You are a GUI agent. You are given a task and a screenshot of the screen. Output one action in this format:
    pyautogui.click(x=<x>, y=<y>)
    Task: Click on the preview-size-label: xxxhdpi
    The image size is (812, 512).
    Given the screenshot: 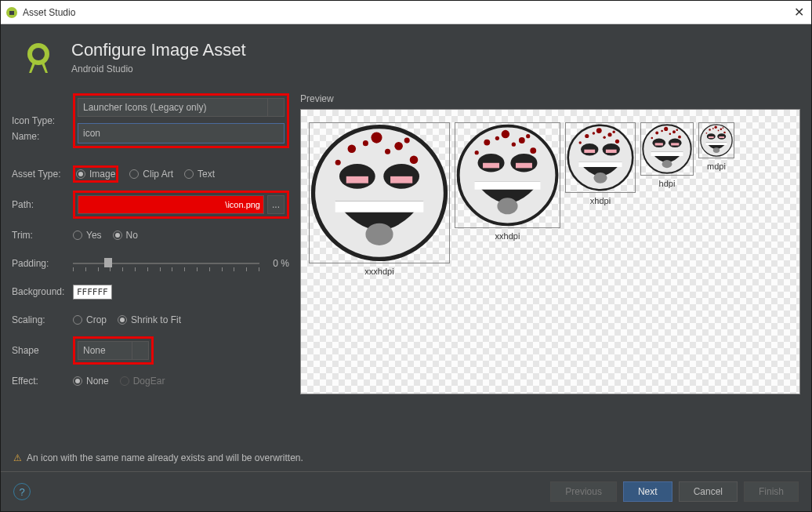 What is the action you would take?
    pyautogui.click(x=379, y=271)
    